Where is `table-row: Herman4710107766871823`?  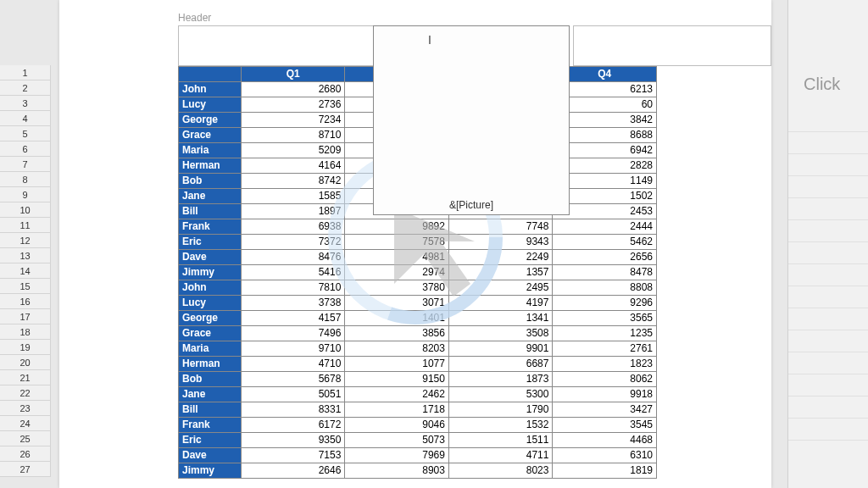
table-row: Herman4710107766871823 is located at coordinates (418, 364).